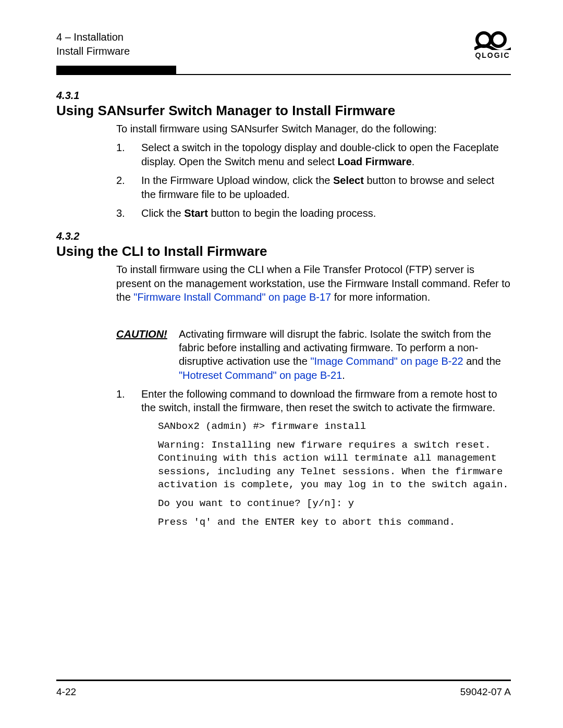 This screenshot has height=728, width=563. What do you see at coordinates (93, 51) in the screenshot?
I see `section-line: Install Firmware` at bounding box center [93, 51].